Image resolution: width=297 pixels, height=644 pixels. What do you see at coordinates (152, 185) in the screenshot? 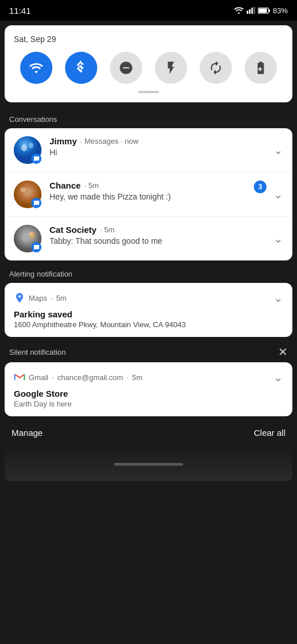
I see `conv-header-chance: Chance · 5m` at bounding box center [152, 185].